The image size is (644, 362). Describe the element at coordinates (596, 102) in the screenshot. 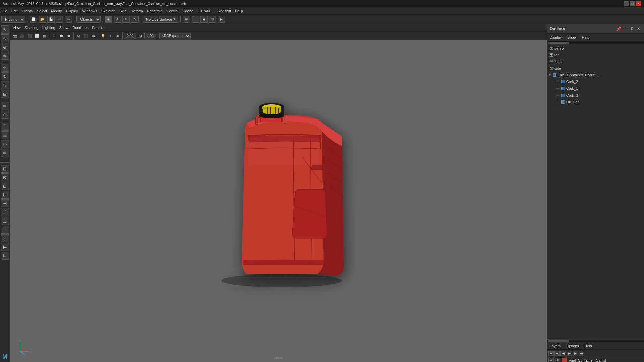

I see `outliner-item-oil-can: └─ Oil_Can` at that location.